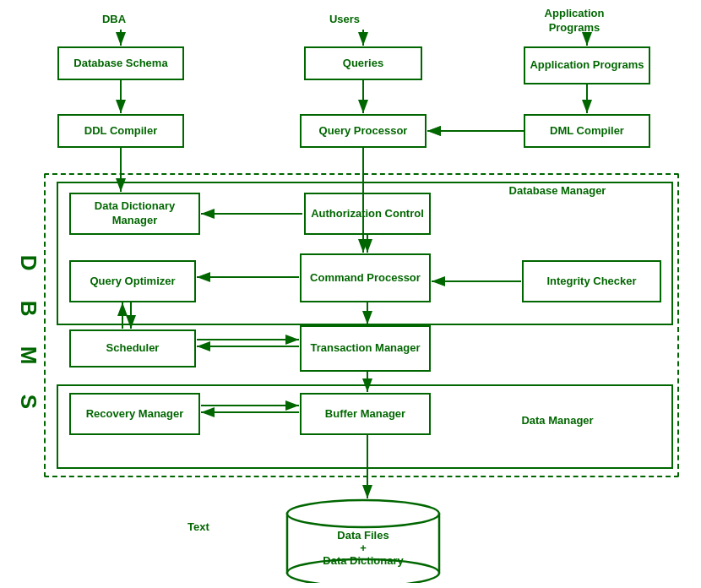  Describe the element at coordinates (363, 561) in the screenshot. I see `svg-text: Data Dictionary` at that location.